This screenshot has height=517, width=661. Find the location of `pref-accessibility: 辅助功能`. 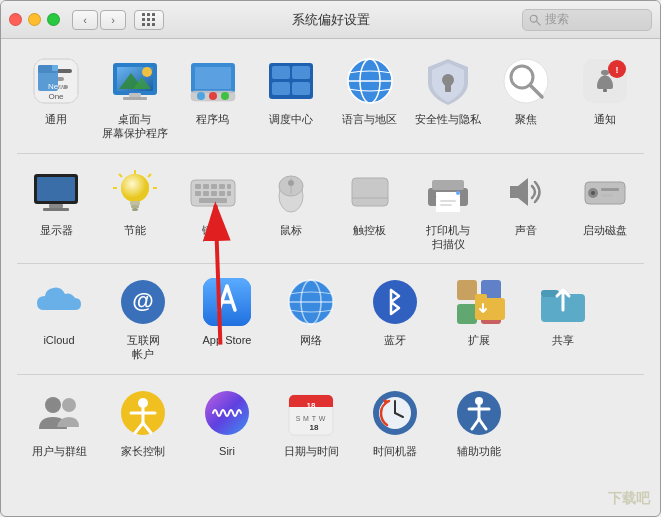

pref-accessibility: 辅助功能 is located at coordinates (479, 422).